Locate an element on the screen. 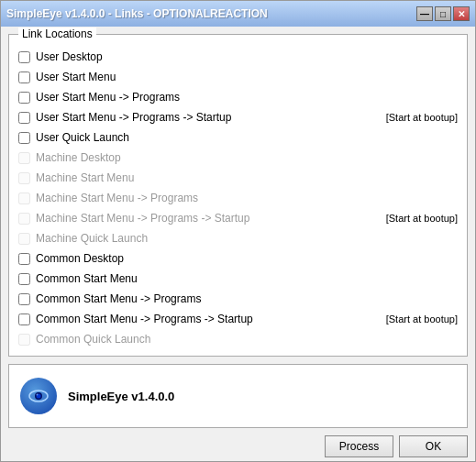 Image resolution: width=476 pixels, height=462 pixels. checkbox-label-common-quick-launch: Common Quick Launch is located at coordinates (247, 339).